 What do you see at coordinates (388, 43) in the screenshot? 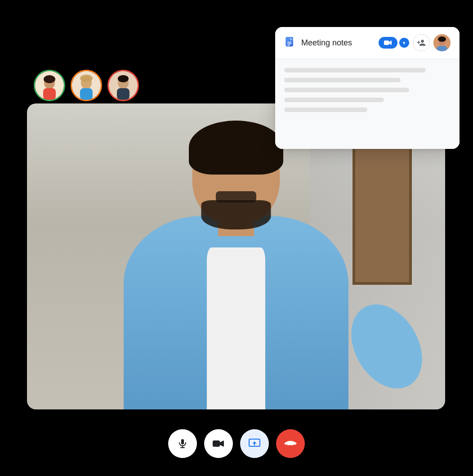
I see `video-camera-button` at bounding box center [388, 43].